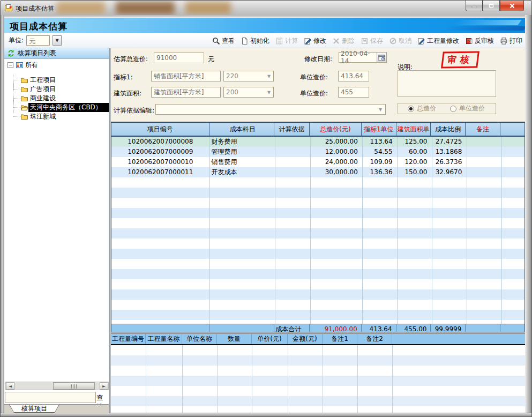  I want to click on sidebar-horizontal-scrollbar: ◄ ►, so click(57, 386).